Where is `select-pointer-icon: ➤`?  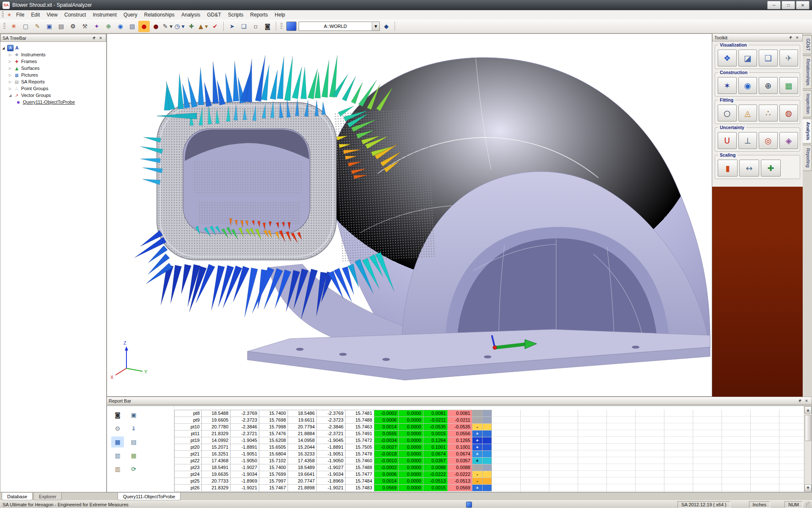 select-pointer-icon: ➤ is located at coordinates (232, 26).